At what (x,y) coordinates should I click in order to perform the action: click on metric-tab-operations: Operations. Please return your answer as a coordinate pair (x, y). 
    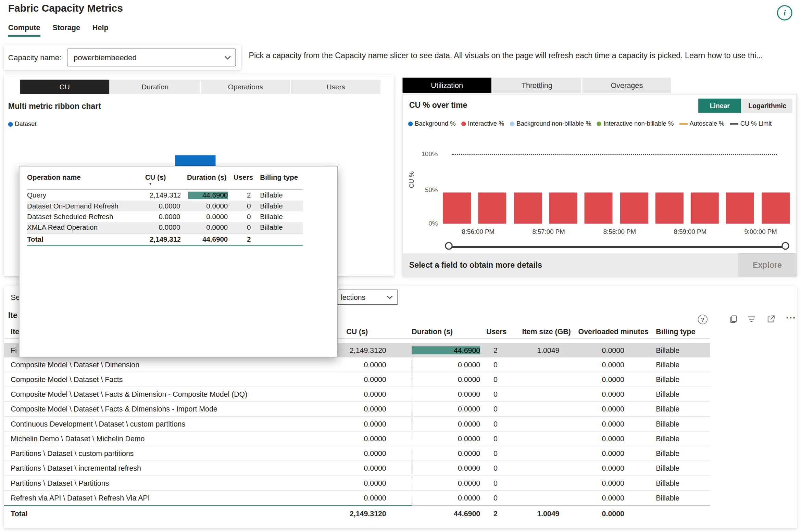
    Looking at the image, I should click on (245, 87).